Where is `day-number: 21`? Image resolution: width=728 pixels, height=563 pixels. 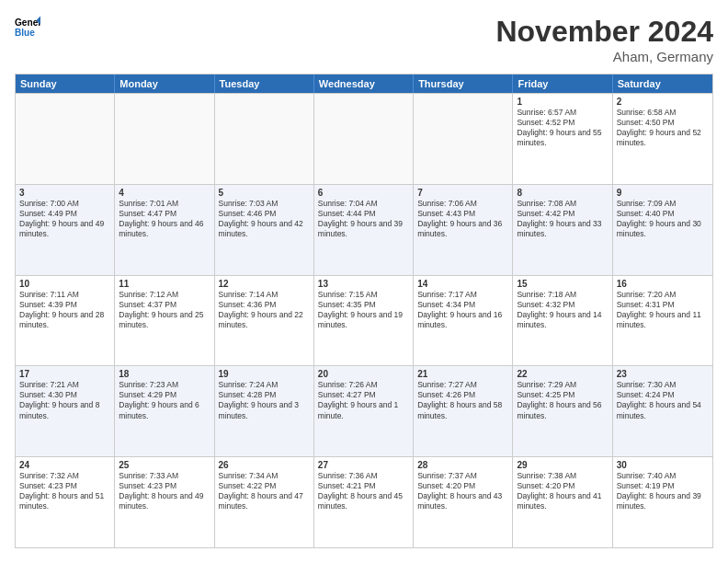 day-number: 21 is located at coordinates (463, 373).